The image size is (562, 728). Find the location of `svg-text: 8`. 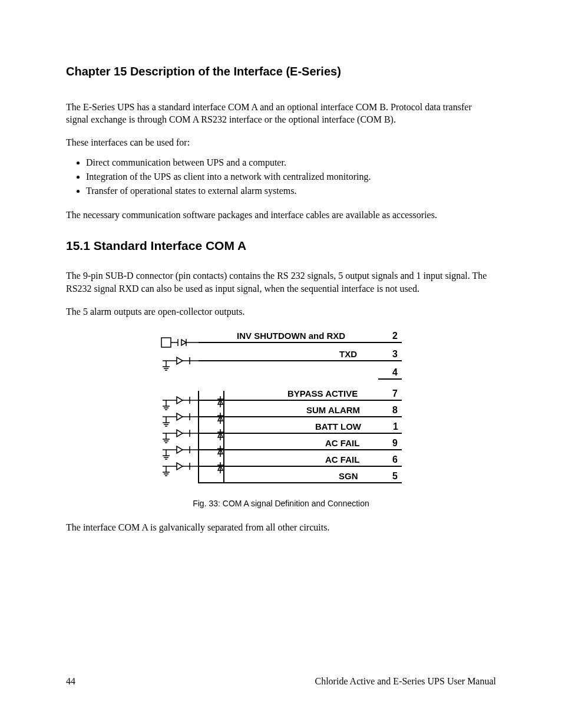

svg-text: 8 is located at coordinates (395, 410).